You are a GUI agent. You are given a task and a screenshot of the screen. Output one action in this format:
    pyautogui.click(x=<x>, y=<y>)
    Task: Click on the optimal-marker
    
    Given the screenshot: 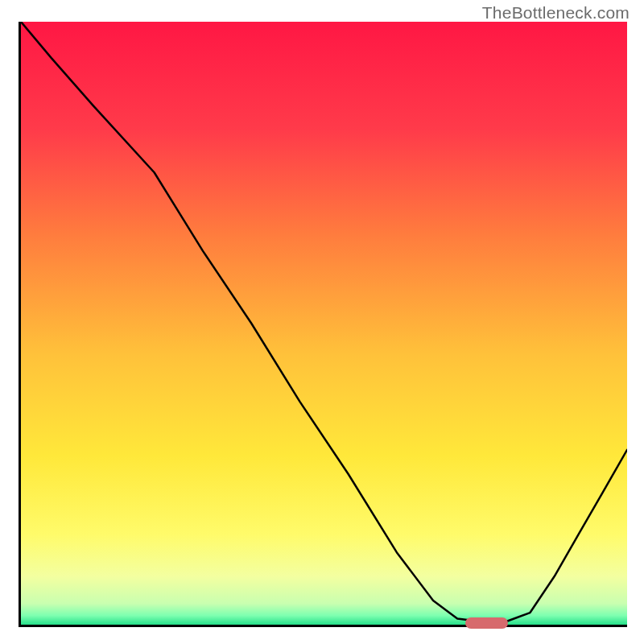 What is the action you would take?
    pyautogui.click(x=486, y=623)
    